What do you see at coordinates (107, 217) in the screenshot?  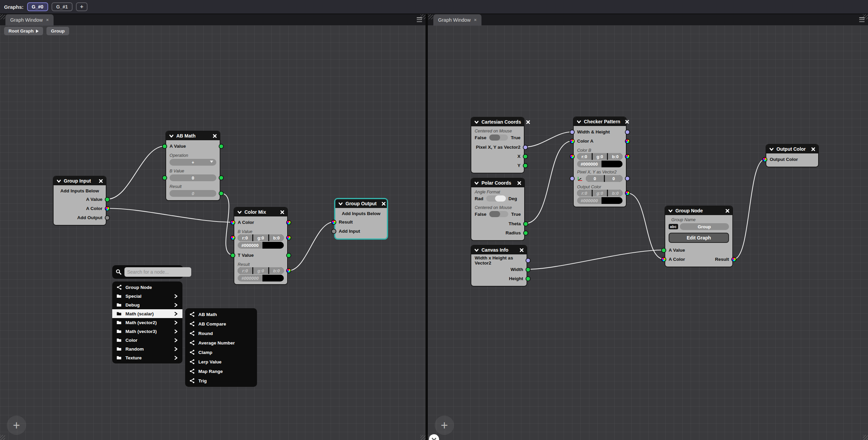 I see `port-add-output` at bounding box center [107, 217].